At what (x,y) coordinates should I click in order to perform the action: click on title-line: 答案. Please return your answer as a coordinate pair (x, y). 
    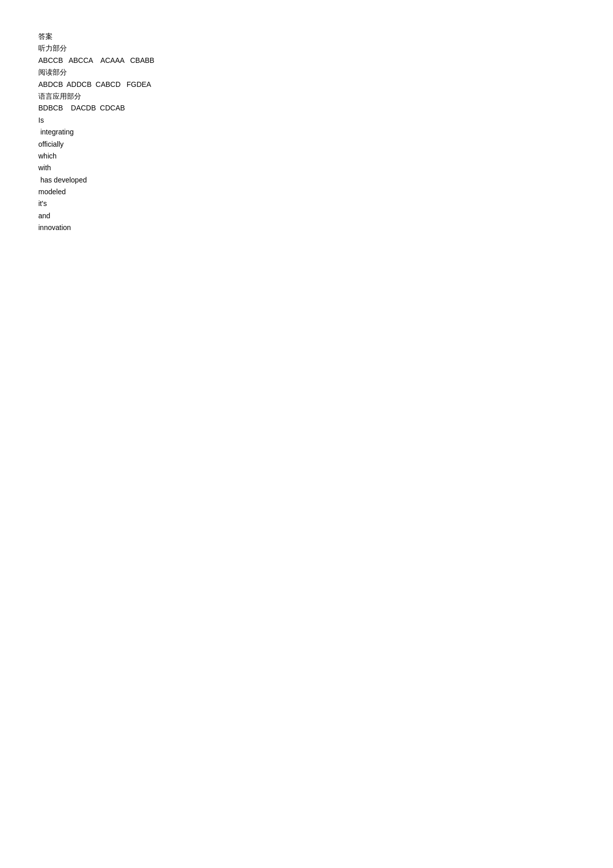
    Looking at the image, I should click on (326, 36).